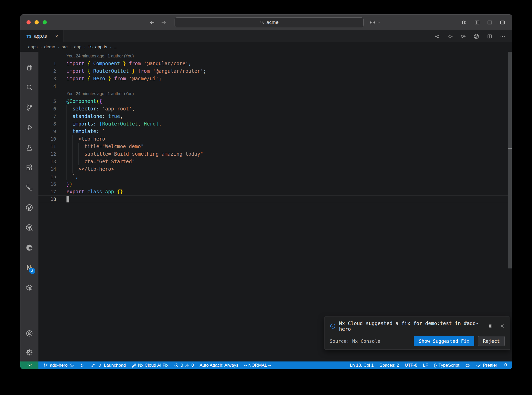 This screenshot has height=395, width=532. What do you see at coordinates (275, 86) in the screenshot?
I see `code-line: 4` at bounding box center [275, 86].